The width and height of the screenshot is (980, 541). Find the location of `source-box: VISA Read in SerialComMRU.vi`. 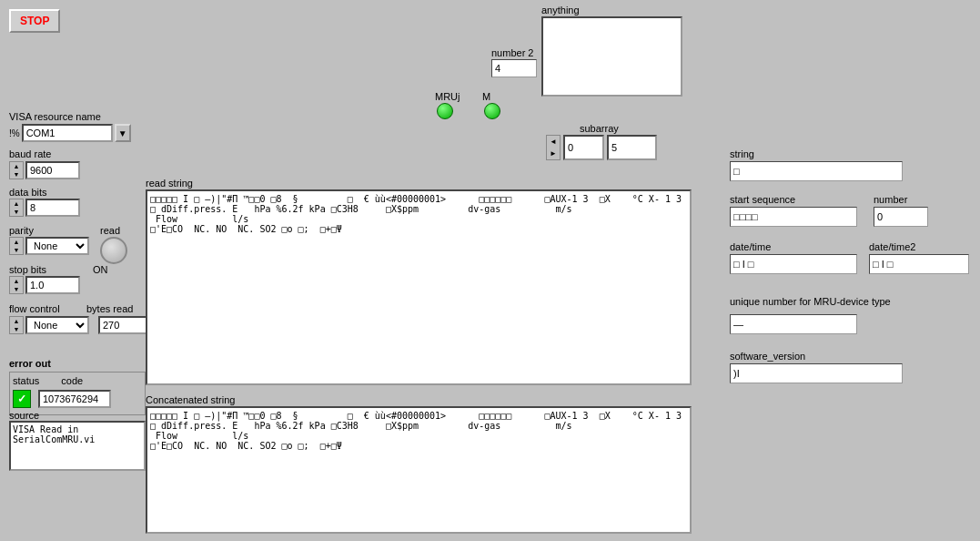

source-box: VISA Read in SerialComMRU.vi is located at coordinates (77, 446).